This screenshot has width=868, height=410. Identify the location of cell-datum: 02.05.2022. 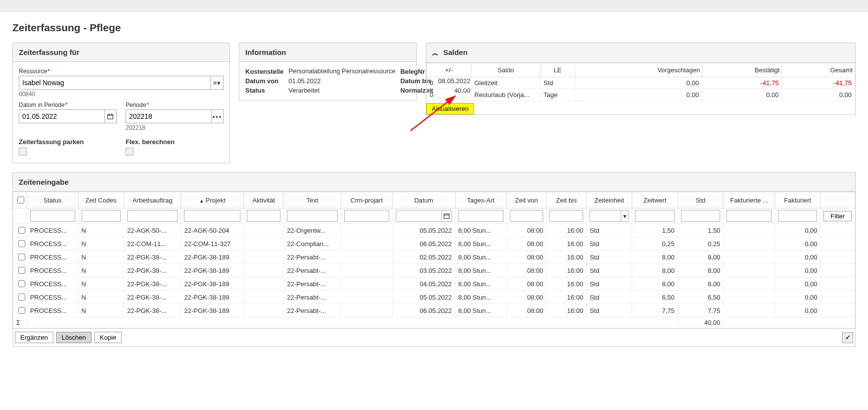
(423, 257).